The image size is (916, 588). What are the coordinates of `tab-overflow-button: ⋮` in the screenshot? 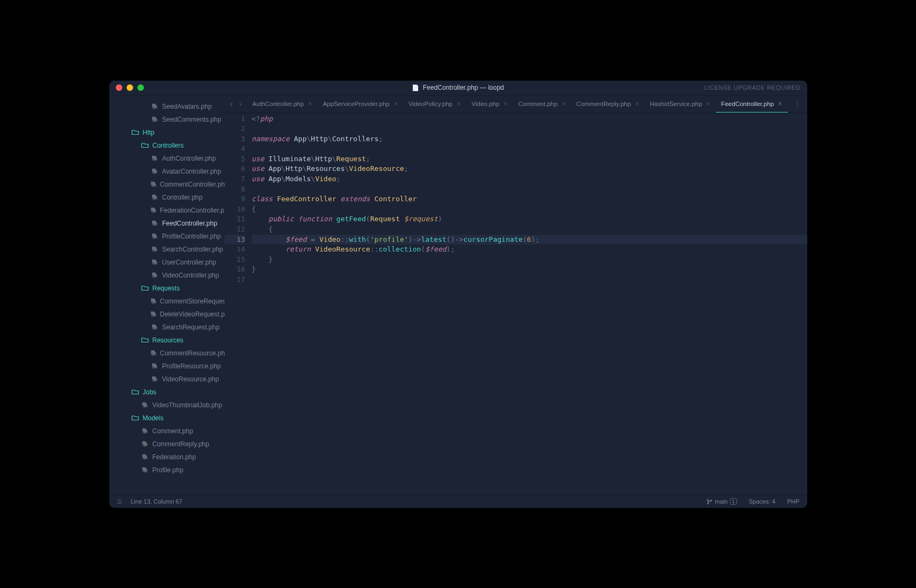 It's located at (798, 104).